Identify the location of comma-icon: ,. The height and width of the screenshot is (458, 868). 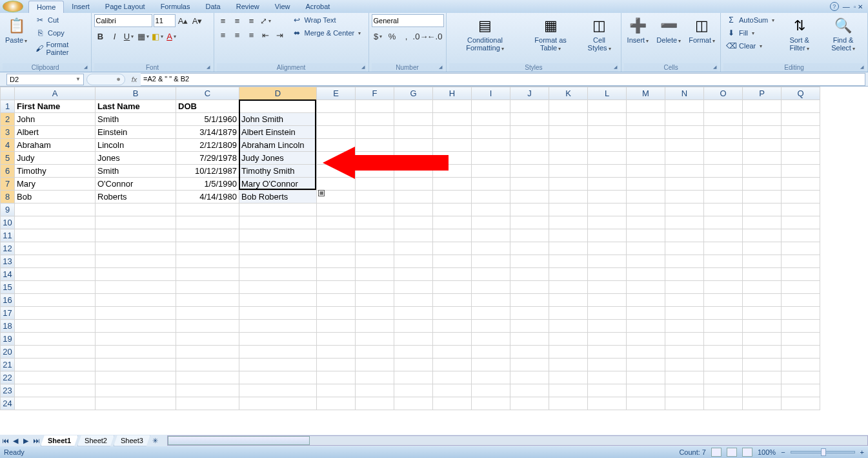
(407, 36).